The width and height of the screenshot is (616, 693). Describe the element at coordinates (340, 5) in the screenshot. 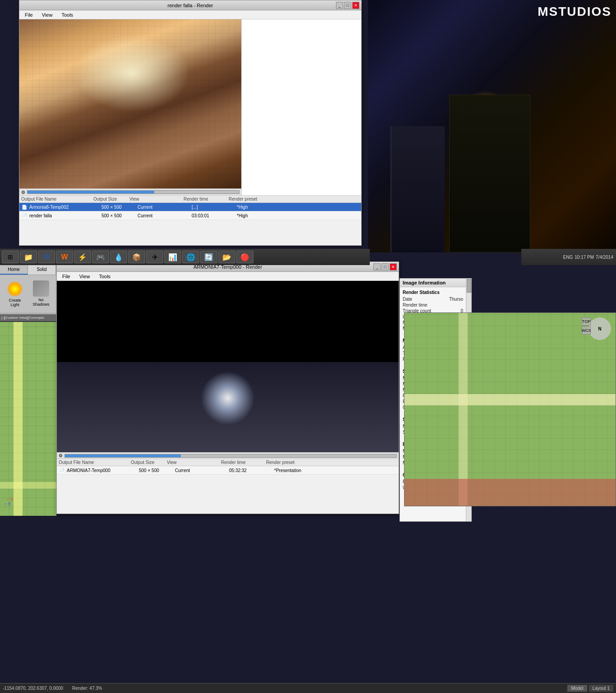

I see `minimize-button: _` at that location.